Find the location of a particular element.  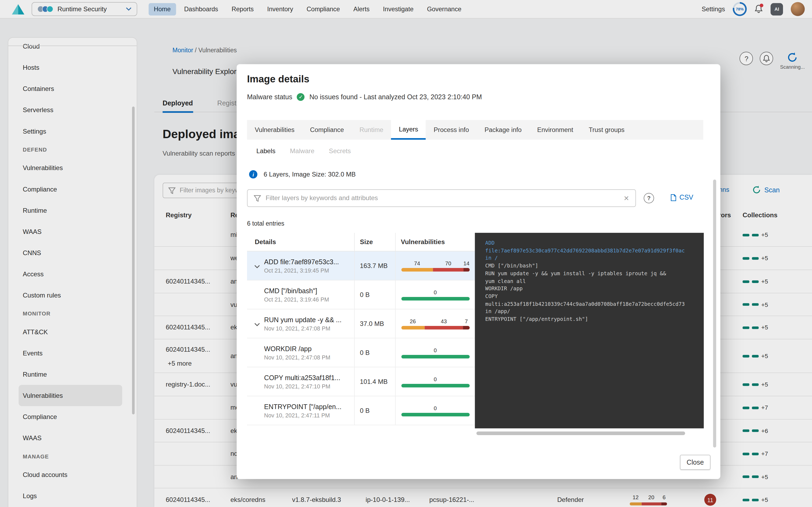

malware-status-value: No issues found - Last analyzed Oct 23, … is located at coordinates (396, 97).